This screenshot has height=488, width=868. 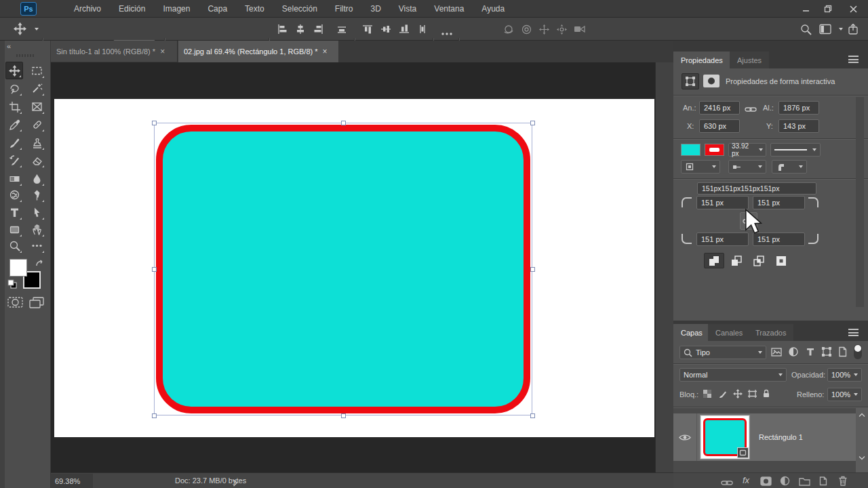 What do you see at coordinates (282, 30) in the screenshot?
I see `align-left-edges-icon` at bounding box center [282, 30].